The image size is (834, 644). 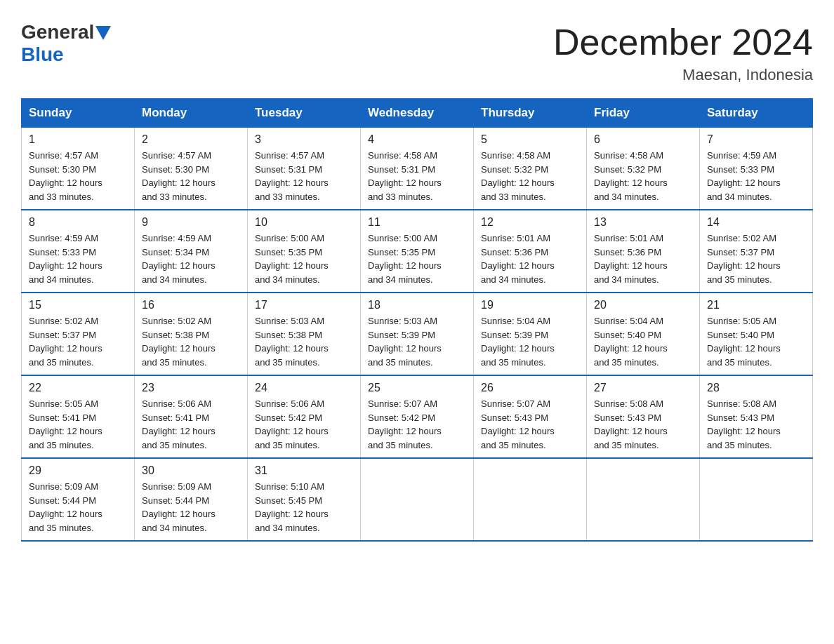 What do you see at coordinates (305, 334) in the screenshot?
I see `calendar-day-cell: 17 Sunrise: 5:03 AM Sunset: 5:38 PM Dayl…` at bounding box center [305, 334].